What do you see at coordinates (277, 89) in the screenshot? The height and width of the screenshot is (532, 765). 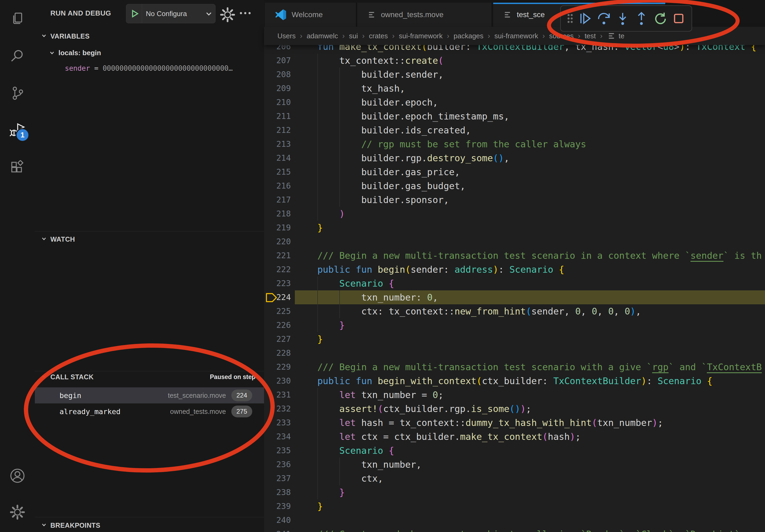 I see `line-number: 209` at bounding box center [277, 89].